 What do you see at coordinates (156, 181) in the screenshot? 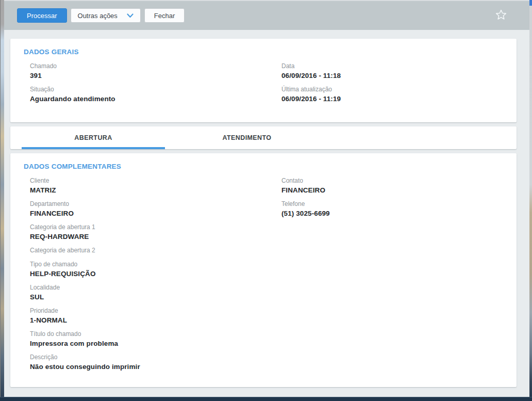
I see `field-label: Cliente` at bounding box center [156, 181].